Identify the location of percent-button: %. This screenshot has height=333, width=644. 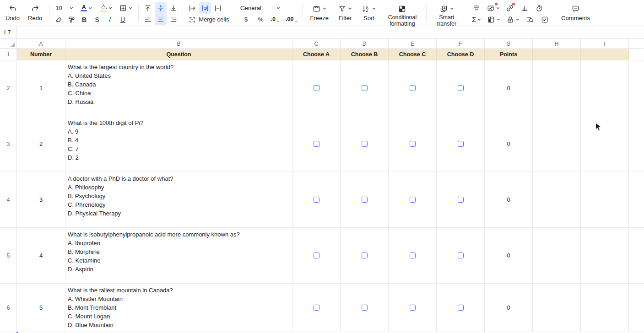
(261, 19).